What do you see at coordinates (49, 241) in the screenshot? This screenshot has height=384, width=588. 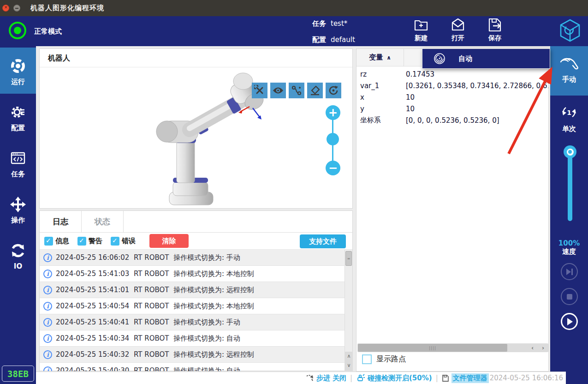 I see `filter-info-checkbox` at bounding box center [49, 241].